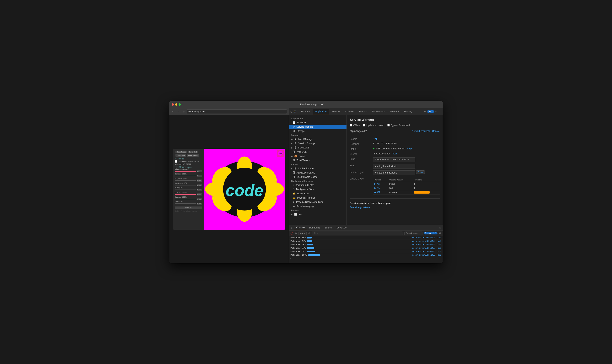 This screenshot has width=612, height=364. Describe the element at coordinates (318, 160) in the screenshot. I see `sidebar-item-trust-tokens: 🗄 Trust Tokens` at that location.